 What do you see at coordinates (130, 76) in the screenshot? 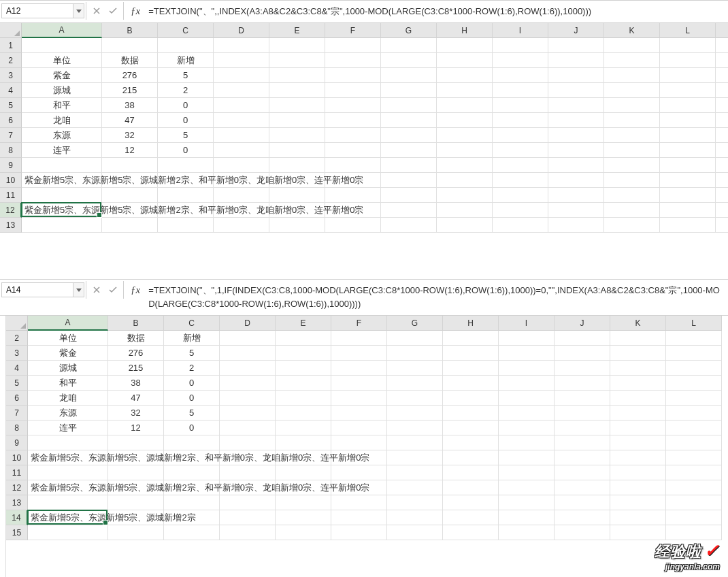
I see `cell: 276` at bounding box center [130, 76].